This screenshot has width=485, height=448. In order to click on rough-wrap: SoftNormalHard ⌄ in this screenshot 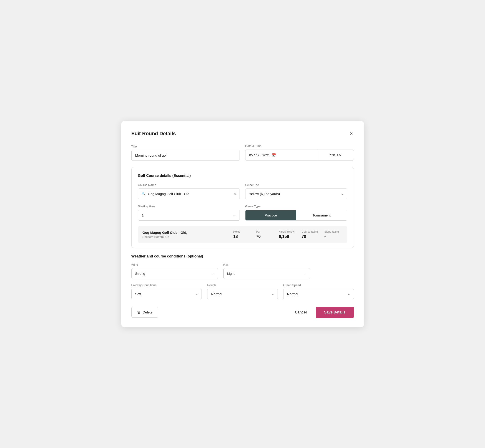, I will do `click(242, 294)`.